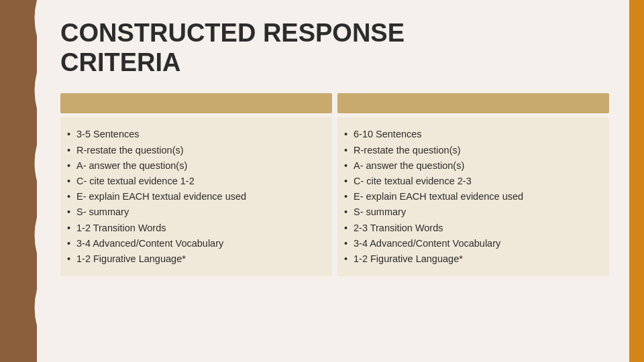 The width and height of the screenshot is (644, 362). What do you see at coordinates (195, 134) in the screenshot?
I see `list-item: 3-5 Sentences` at bounding box center [195, 134].